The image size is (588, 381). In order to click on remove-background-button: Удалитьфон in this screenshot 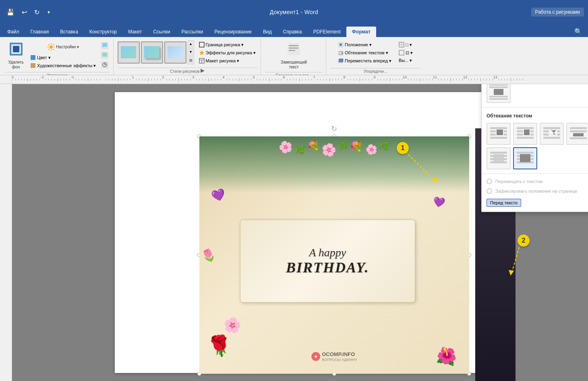, I will do `click(16, 56)`.